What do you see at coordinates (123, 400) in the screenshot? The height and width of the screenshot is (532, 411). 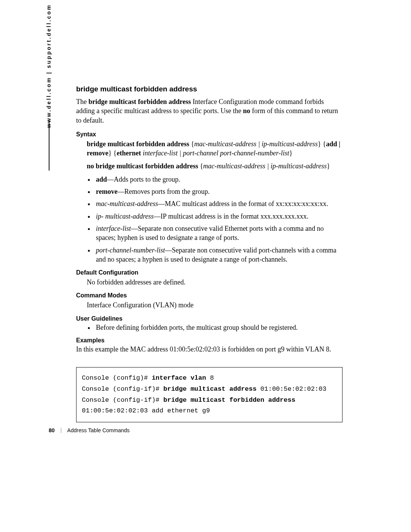 I see `c3a: Console (config-if)#` at bounding box center [123, 400].